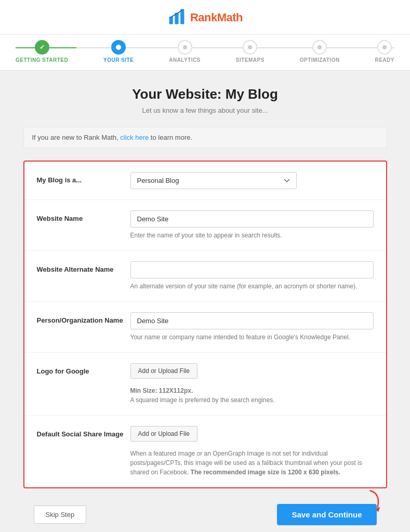 The image size is (410, 532). What do you see at coordinates (320, 47) in the screenshot?
I see `step-dot-optimization` at bounding box center [320, 47].